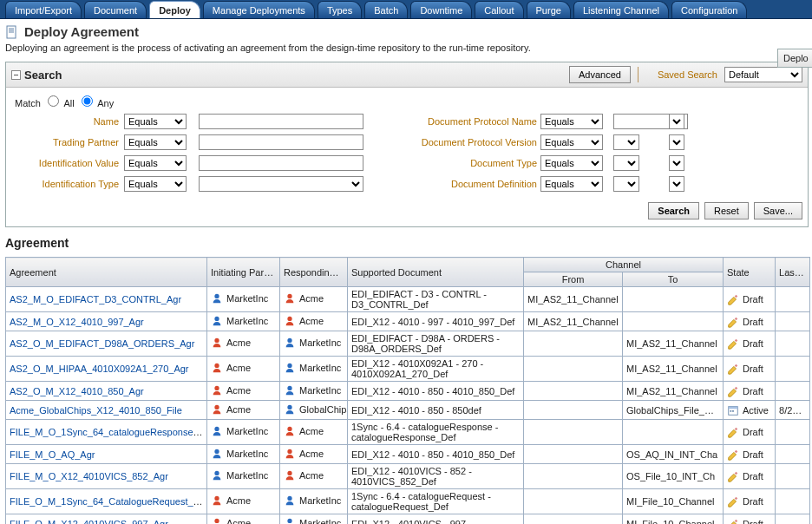 This screenshot has width=812, height=524. Describe the element at coordinates (99, 369) in the screenshot. I see `agreement-link: AS2_O_M_HIPAA_4010X092A1_270_Agr` at that location.